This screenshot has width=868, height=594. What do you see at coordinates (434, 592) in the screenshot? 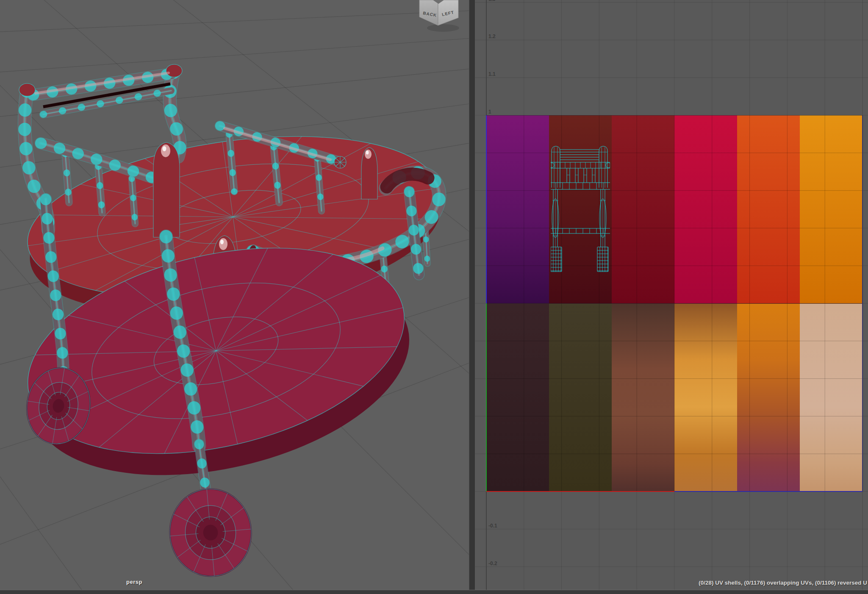
I see `bottom-bar` at bounding box center [434, 592].